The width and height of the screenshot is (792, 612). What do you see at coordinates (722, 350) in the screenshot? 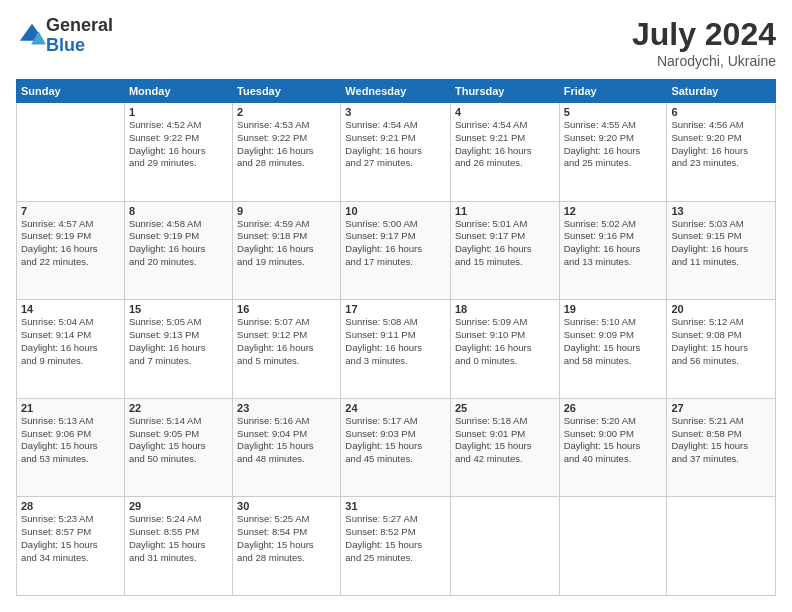
I see `calendar-cell: 20Sunrise: 5:12 AM Sunset: 9:08 PM Dayli…` at bounding box center [722, 350].